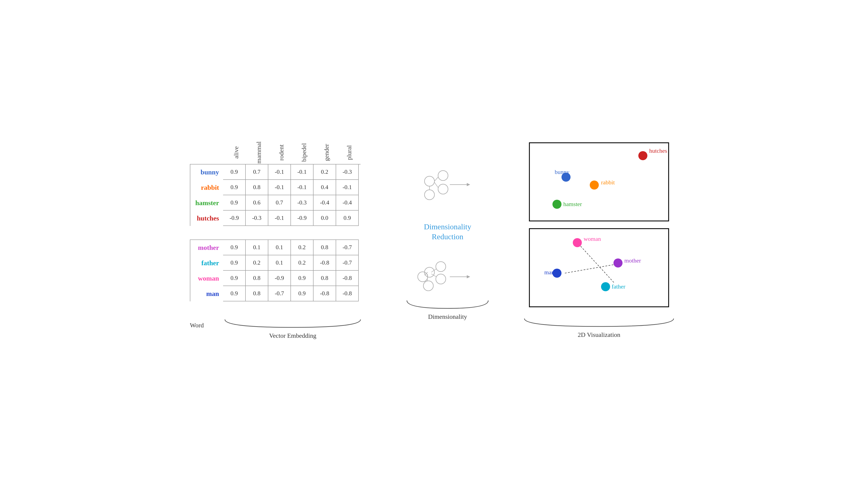 This screenshot has width=868, height=488. I want to click on visualization-2d-label: 2D Visualization, so click(599, 335).